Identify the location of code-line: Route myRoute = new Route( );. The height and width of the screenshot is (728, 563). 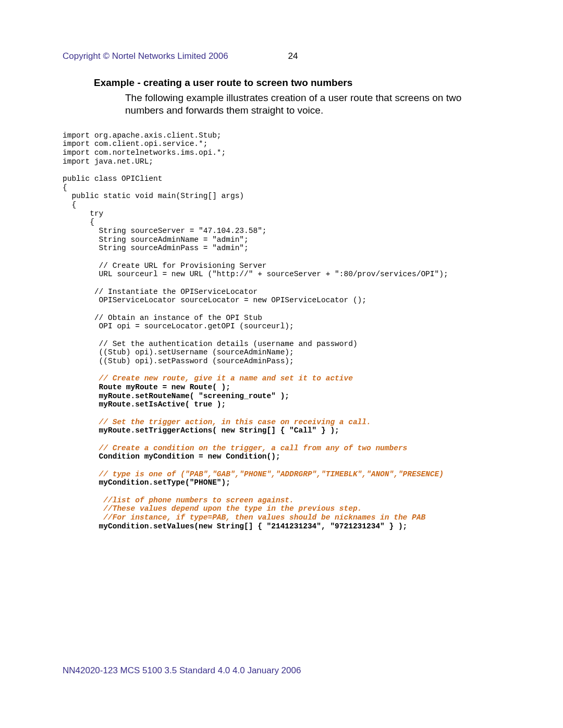
(146, 387).